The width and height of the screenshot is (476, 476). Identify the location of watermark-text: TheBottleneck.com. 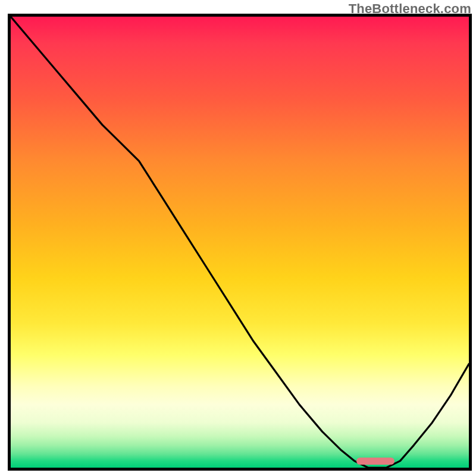
(410, 9).